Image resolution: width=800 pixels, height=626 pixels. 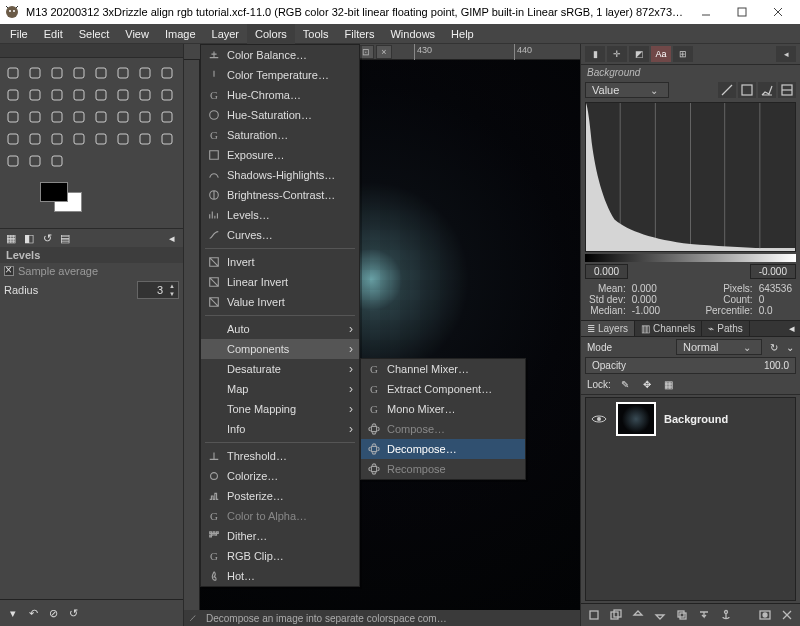 What do you see at coordinates (360, 34) in the screenshot?
I see `menu-filters: Filters` at bounding box center [360, 34].